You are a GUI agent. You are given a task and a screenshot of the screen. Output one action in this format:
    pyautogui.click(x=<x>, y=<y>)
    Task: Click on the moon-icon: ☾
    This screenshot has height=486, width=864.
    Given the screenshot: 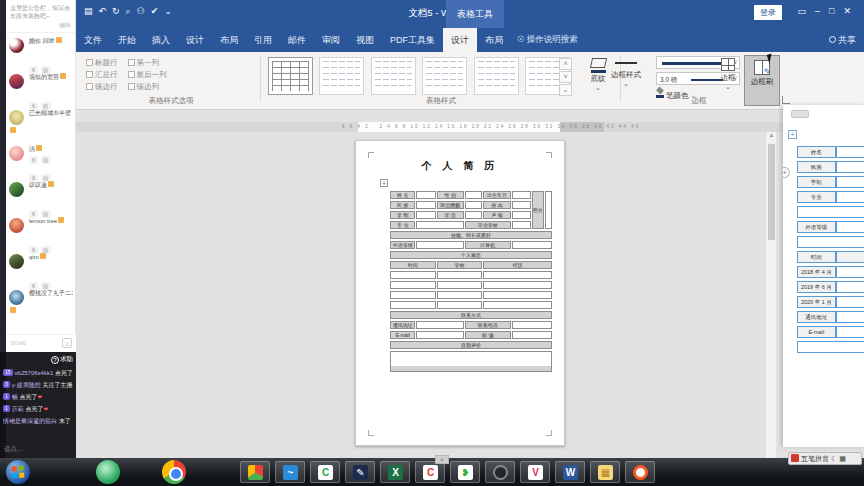 What is the action you would take?
    pyautogui.click(x=834, y=458)
    